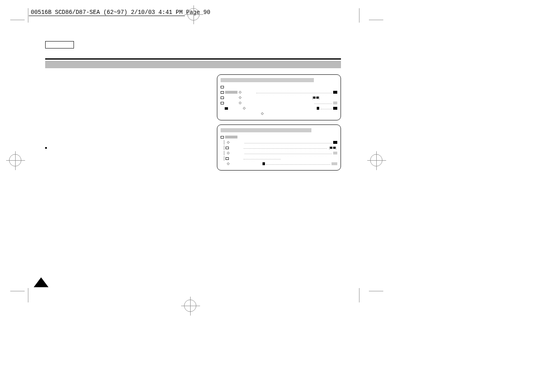  What do you see at coordinates (193, 65) in the screenshot?
I see `section-title-bar` at bounding box center [193, 65].